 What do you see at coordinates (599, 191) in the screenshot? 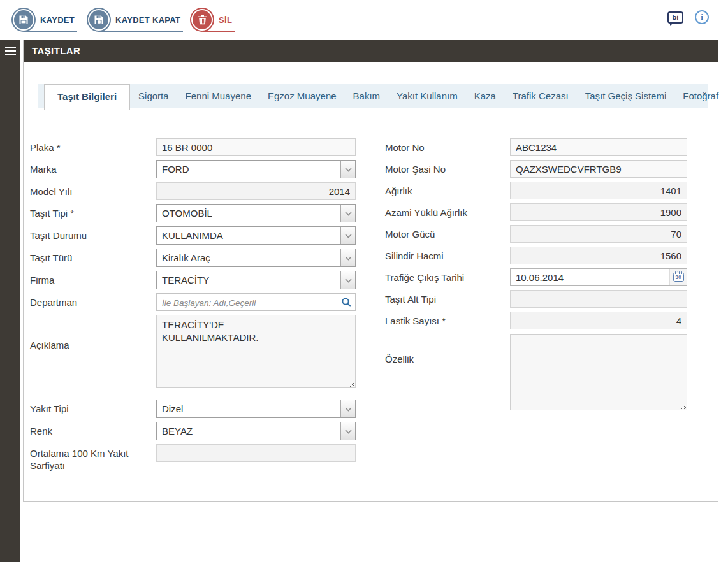
I see `agirlik-input` at bounding box center [599, 191].